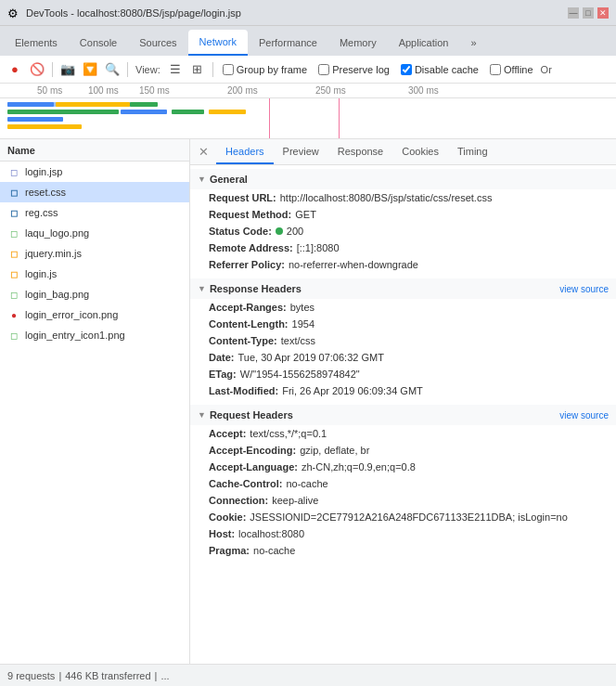 This screenshot has width=616, height=686. What do you see at coordinates (301, 152) in the screenshot?
I see `detail-tab-preview: Preview` at bounding box center [301, 152].